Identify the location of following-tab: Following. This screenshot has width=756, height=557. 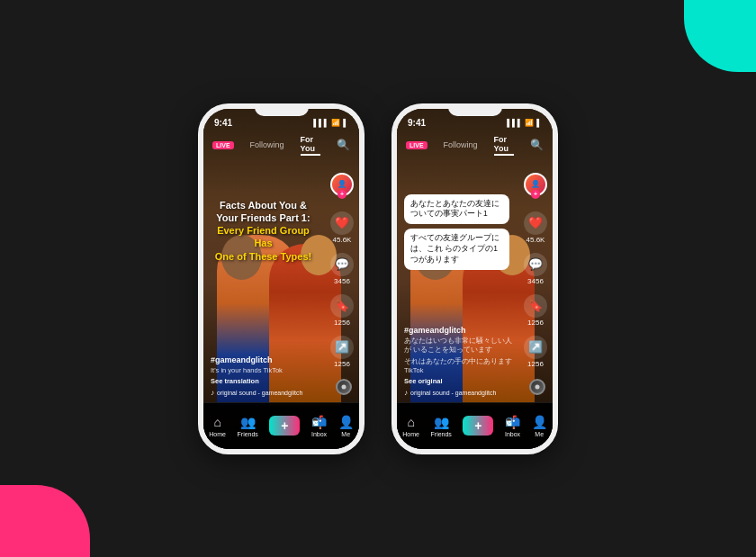
(267, 145).